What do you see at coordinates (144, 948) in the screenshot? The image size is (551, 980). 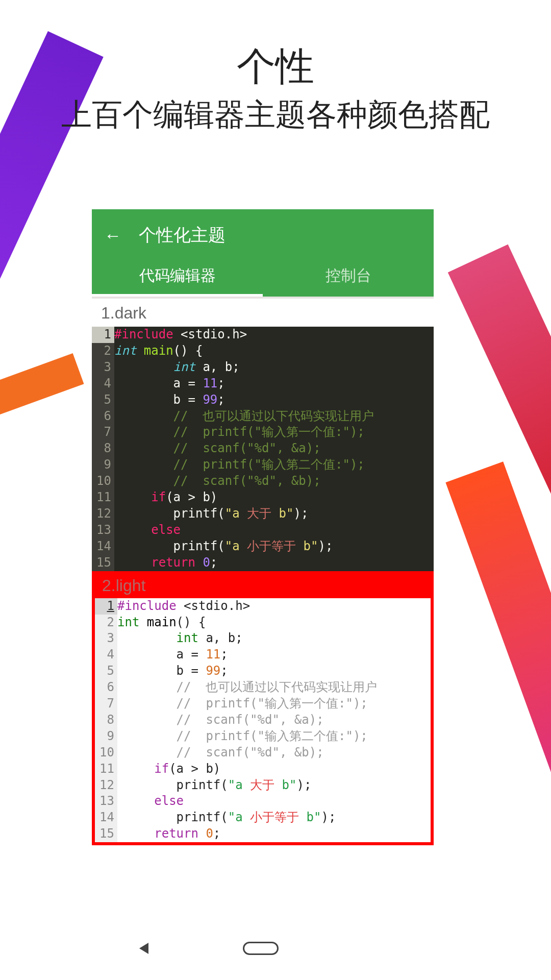 I see `nav-back-icon` at bounding box center [144, 948].